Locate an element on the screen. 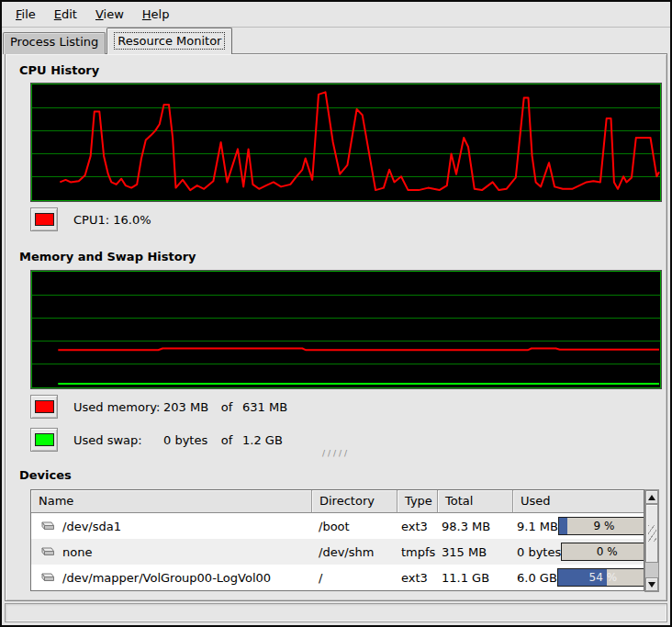  device-used-cell: 9.1 MB9 % is located at coordinates (578, 526).